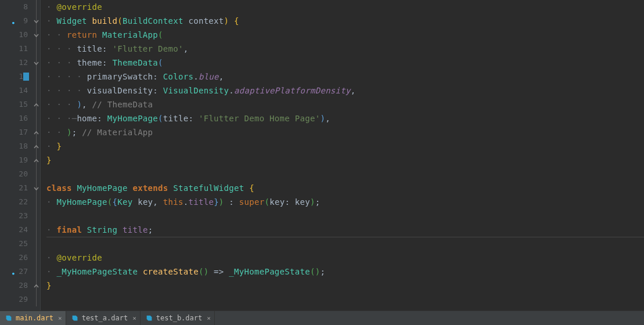  I want to click on line-number: 20, so click(16, 174).